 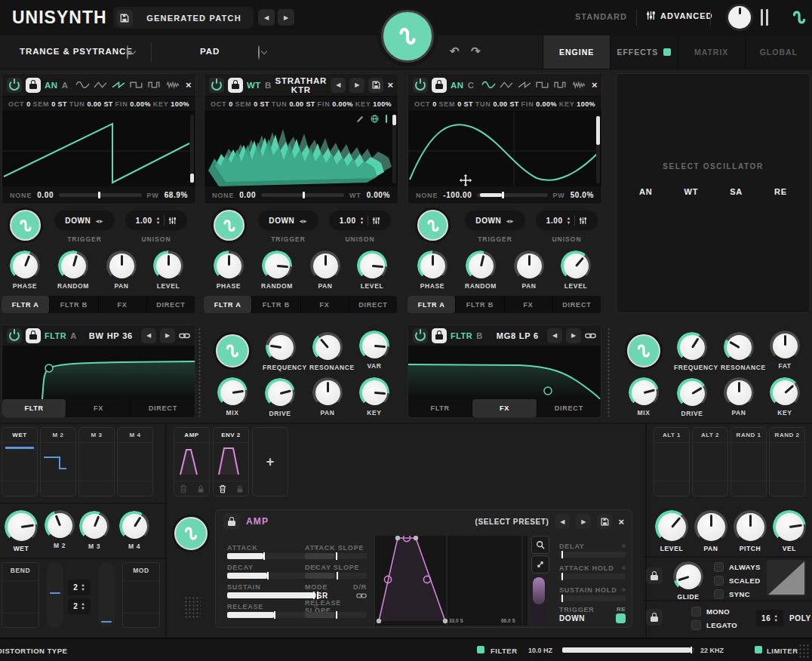 What do you see at coordinates (288, 220) in the screenshot?
I see `osc2-trigger-select: DOWN ◀▶` at bounding box center [288, 220].